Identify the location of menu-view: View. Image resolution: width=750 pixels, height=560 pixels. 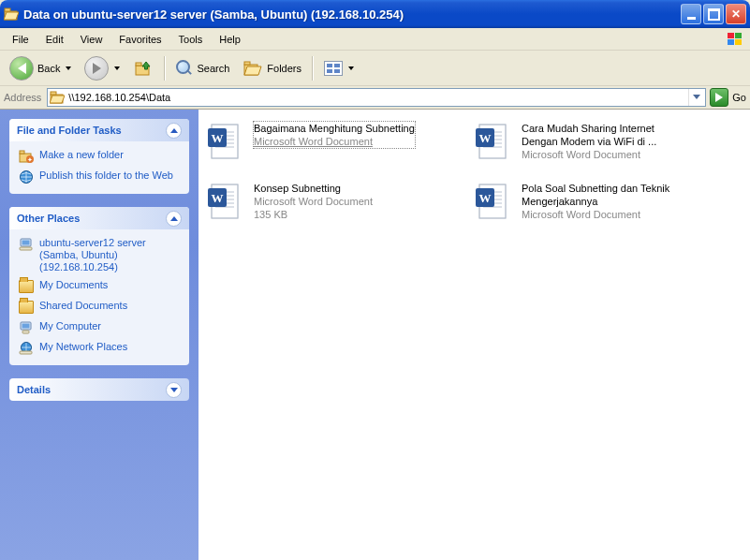
(92, 39).